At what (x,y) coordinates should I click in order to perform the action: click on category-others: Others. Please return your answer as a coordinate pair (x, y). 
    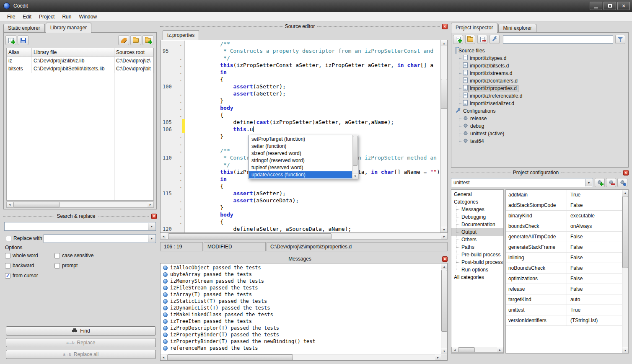
    Looking at the image, I should click on (477, 240).